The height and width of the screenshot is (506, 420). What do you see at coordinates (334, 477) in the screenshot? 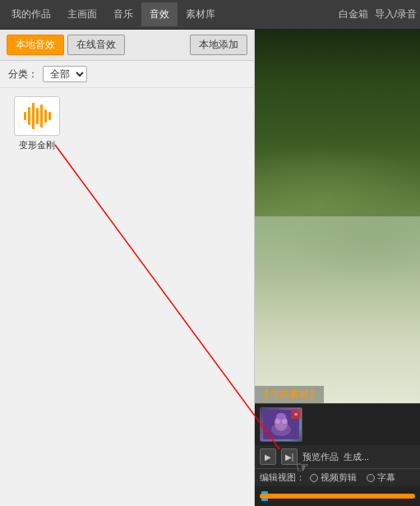
I see `radio-video-edit: 视频剪辑` at bounding box center [334, 477].